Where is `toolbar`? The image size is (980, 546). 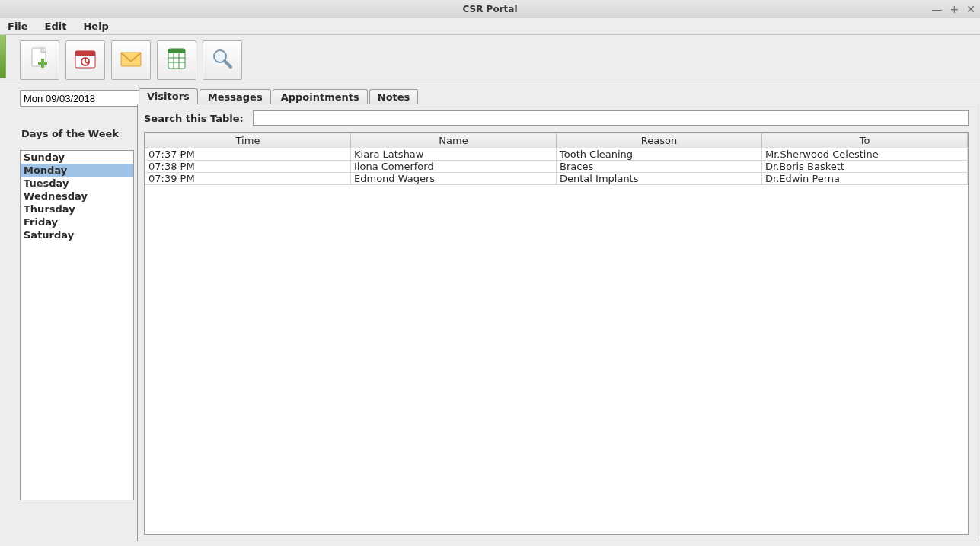
toolbar is located at coordinates (490, 60).